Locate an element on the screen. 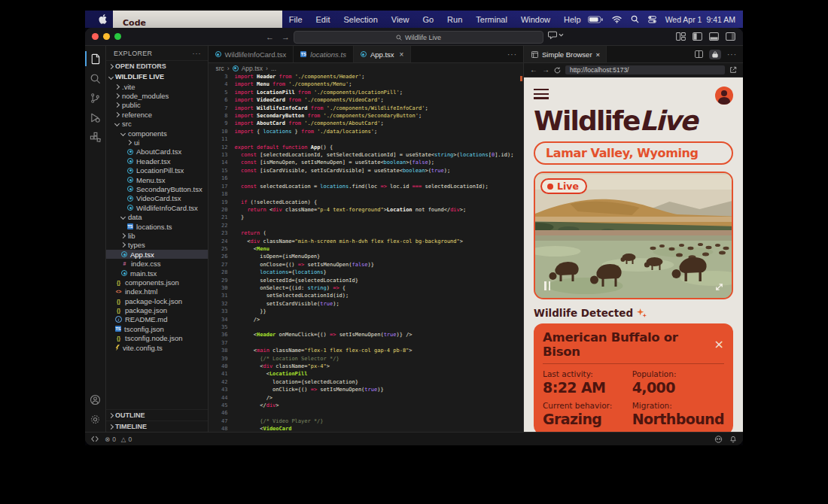  fullscreen-button is located at coordinates (720, 287).